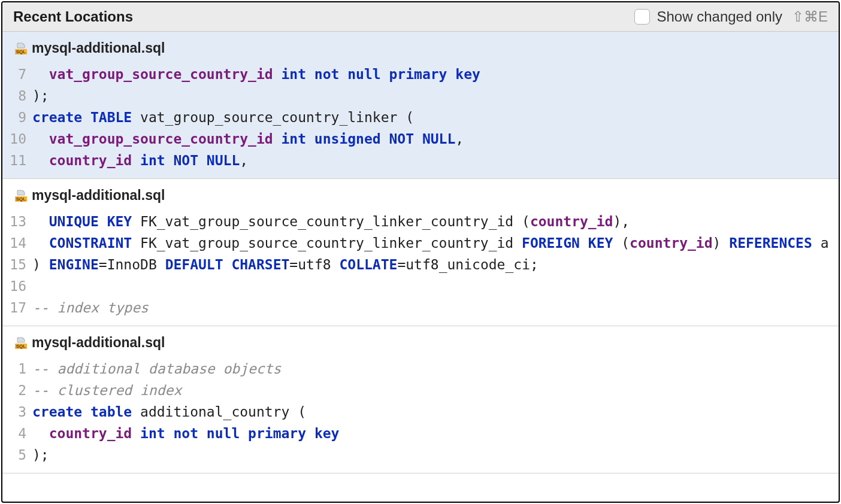  I want to click on code-line: 3create table additional_country (, so click(421, 412).